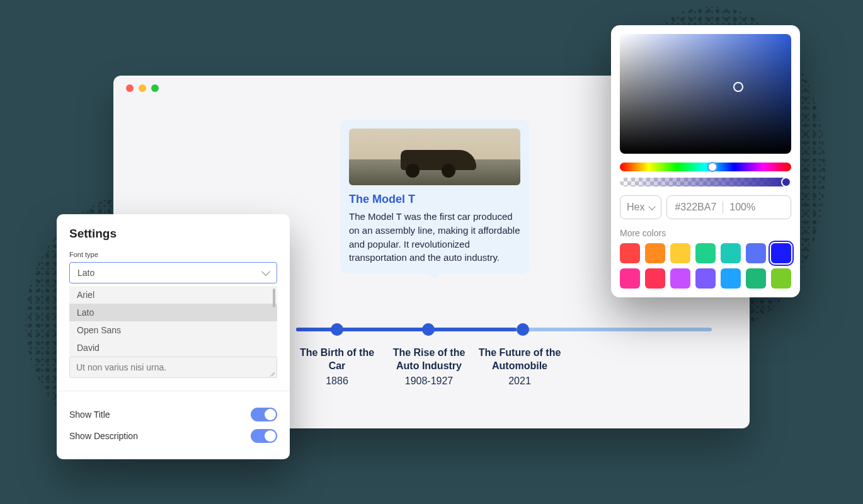 The width and height of the screenshot is (863, 504). I want to click on timeline-item-year: 2021, so click(520, 381).